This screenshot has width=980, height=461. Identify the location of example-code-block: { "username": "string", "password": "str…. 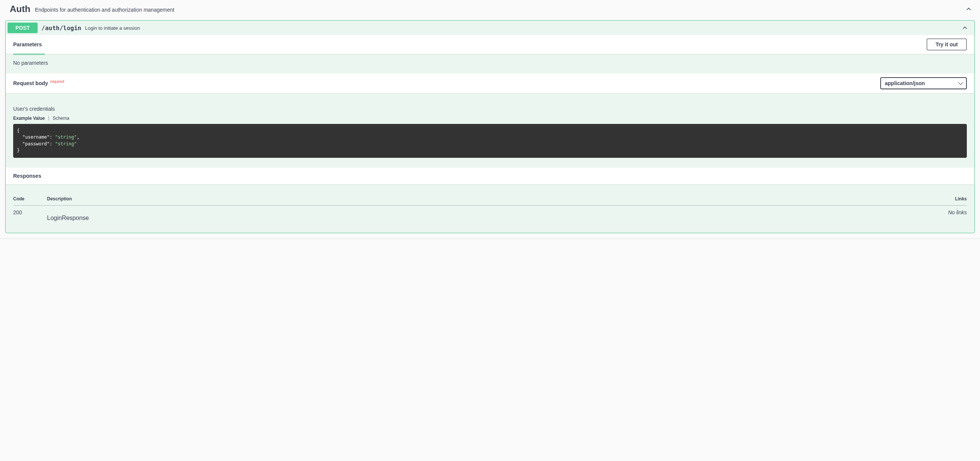
(490, 141).